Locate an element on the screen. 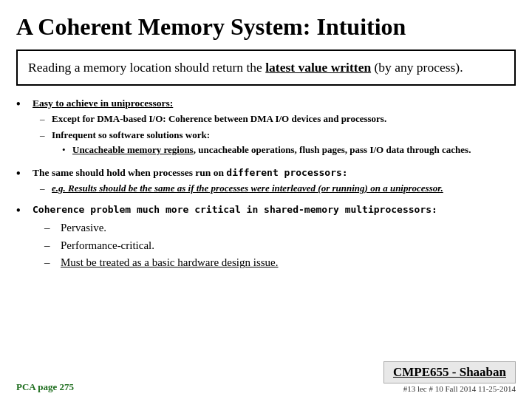  sub-sub-list-1-2: • Uncacheable memory regions, uncacheabl… is located at coordinates (266, 151).